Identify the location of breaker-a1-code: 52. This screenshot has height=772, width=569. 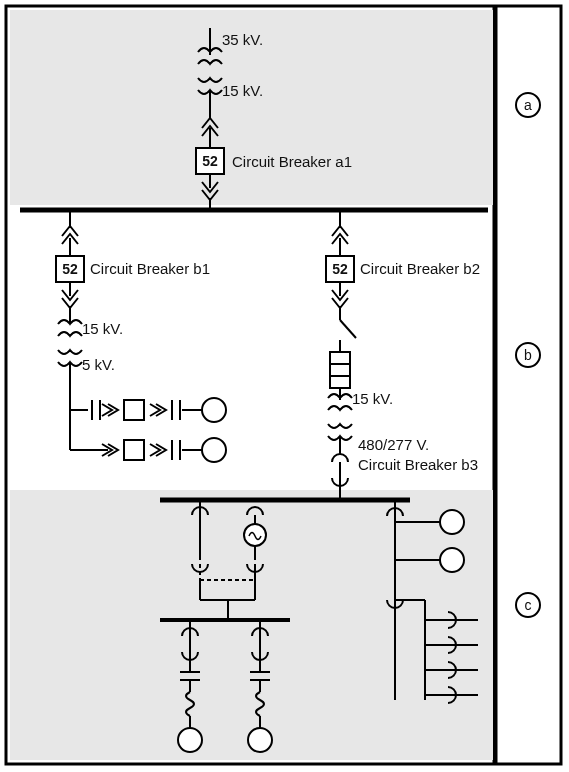
(210, 161).